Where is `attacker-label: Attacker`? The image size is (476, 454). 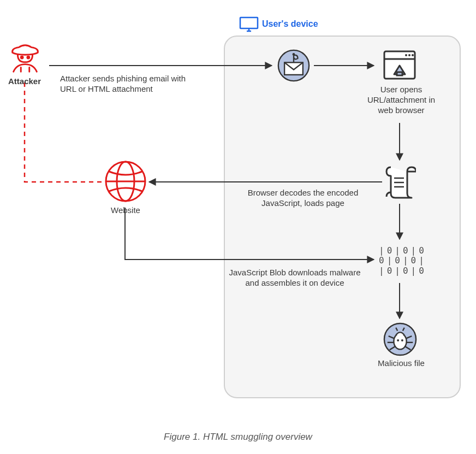 attacker-label: Attacker is located at coordinates (25, 82).